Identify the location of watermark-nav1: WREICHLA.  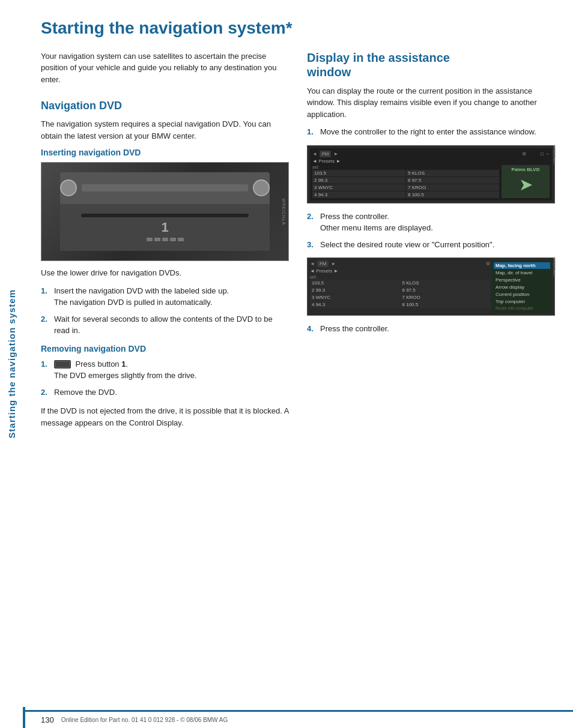
(554, 174).